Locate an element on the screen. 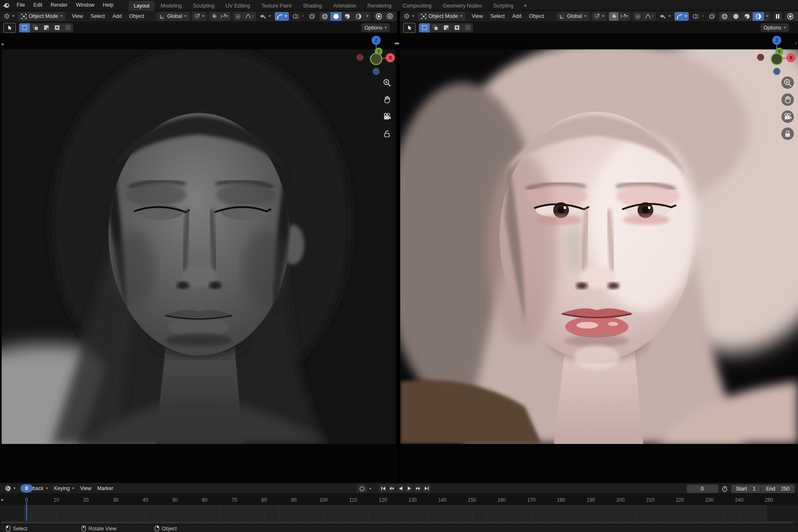  auto-key-toggle is located at coordinates (362, 488).